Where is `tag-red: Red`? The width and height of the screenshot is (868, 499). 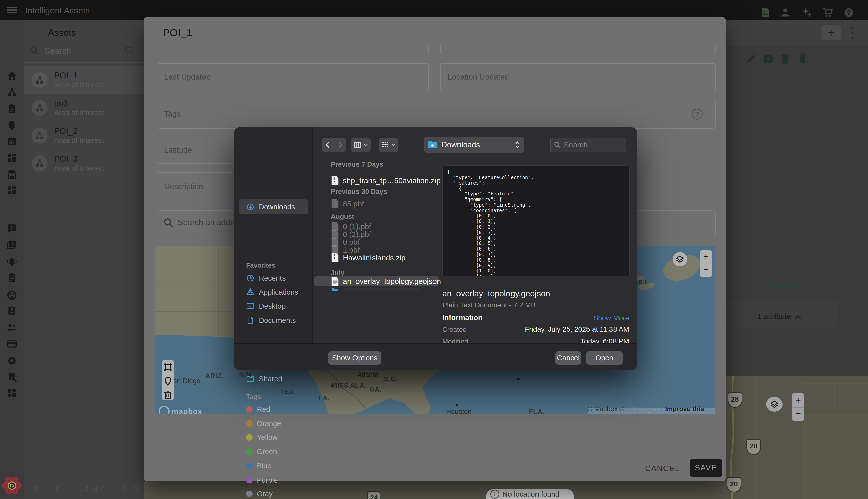 tag-red: Red is located at coordinates (258, 409).